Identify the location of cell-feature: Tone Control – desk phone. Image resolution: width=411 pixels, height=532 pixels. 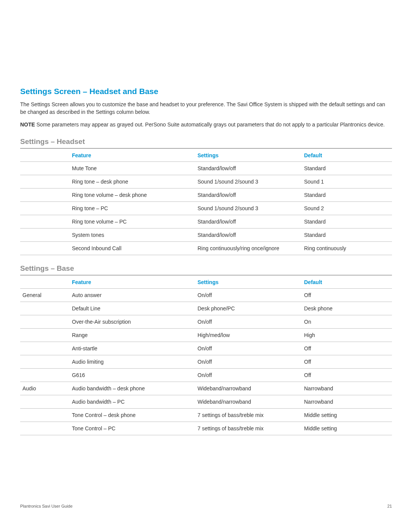
(132, 415).